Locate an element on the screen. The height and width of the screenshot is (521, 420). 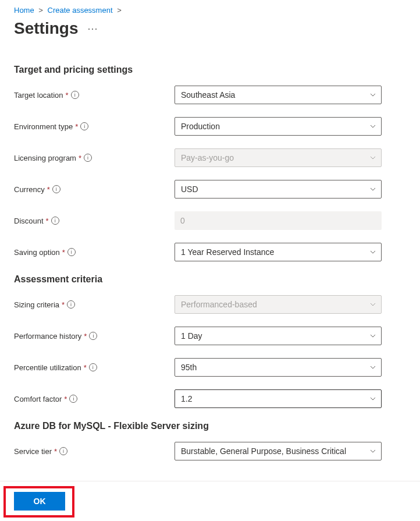
label-text: Currency is located at coordinates (29, 190).